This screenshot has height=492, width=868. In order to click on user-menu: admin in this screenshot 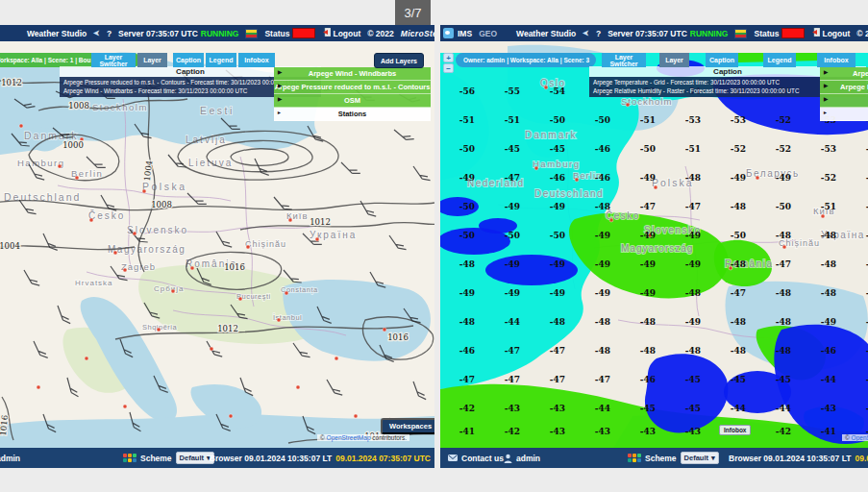, I will do `click(522, 457)`.